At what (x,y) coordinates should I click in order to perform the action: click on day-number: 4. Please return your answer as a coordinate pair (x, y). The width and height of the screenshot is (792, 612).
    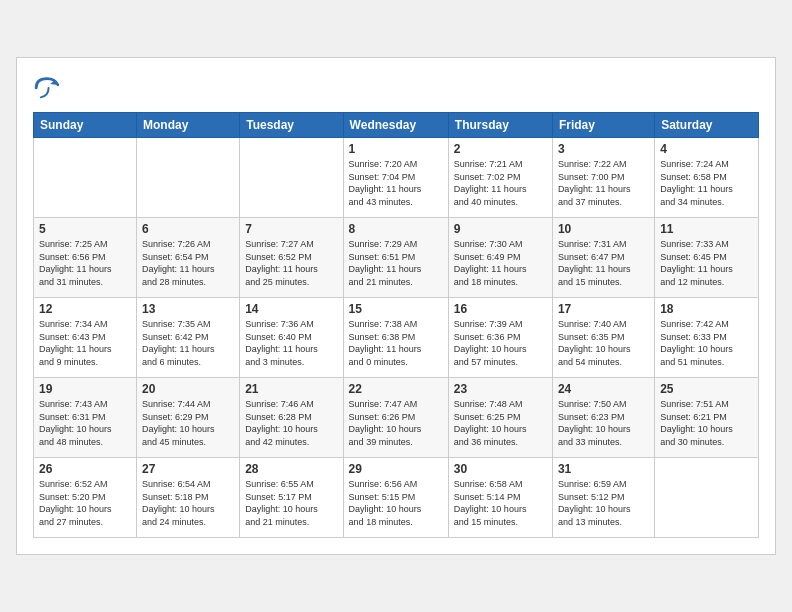
    Looking at the image, I should click on (706, 149).